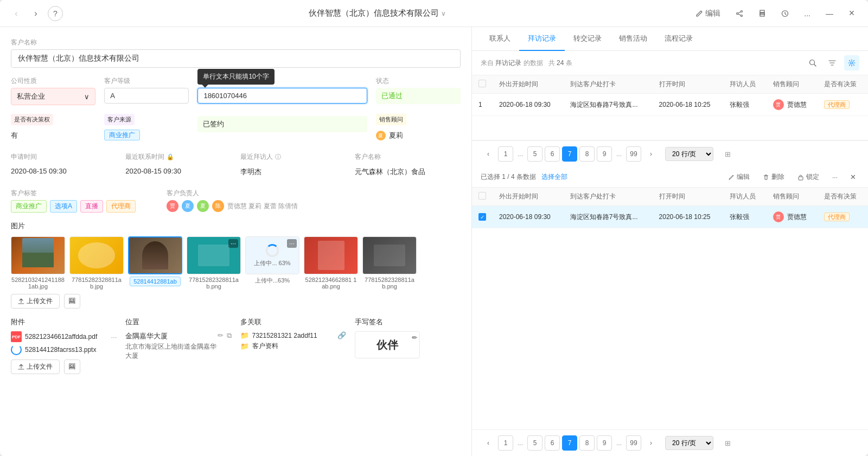 This screenshot has height=456, width=868. What do you see at coordinates (708, 14) in the screenshot?
I see `edit-button: 编辑` at bounding box center [708, 14].